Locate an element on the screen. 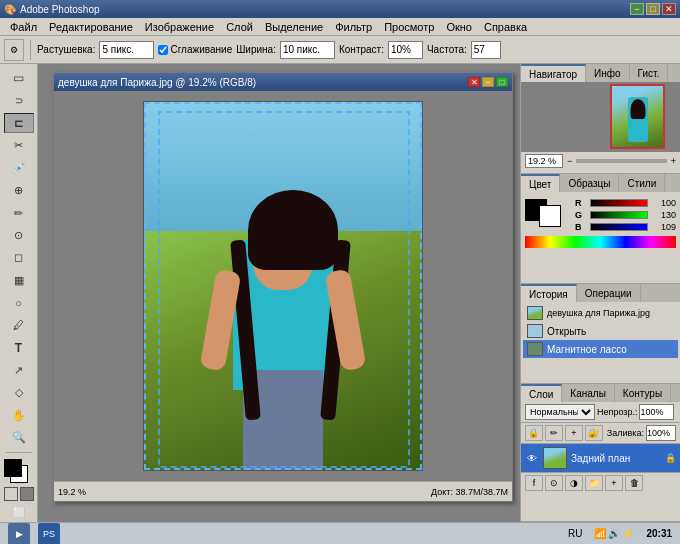 This screenshot has width=680, height=544. history-label-file: девушка для Парижа.jpg is located at coordinates (598, 313).